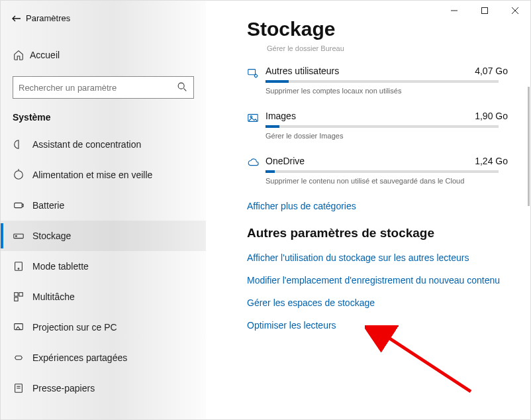  What do you see at coordinates (103, 297) in the screenshot?
I see `sidebar-item-5: Multitâche` at bounding box center [103, 297].